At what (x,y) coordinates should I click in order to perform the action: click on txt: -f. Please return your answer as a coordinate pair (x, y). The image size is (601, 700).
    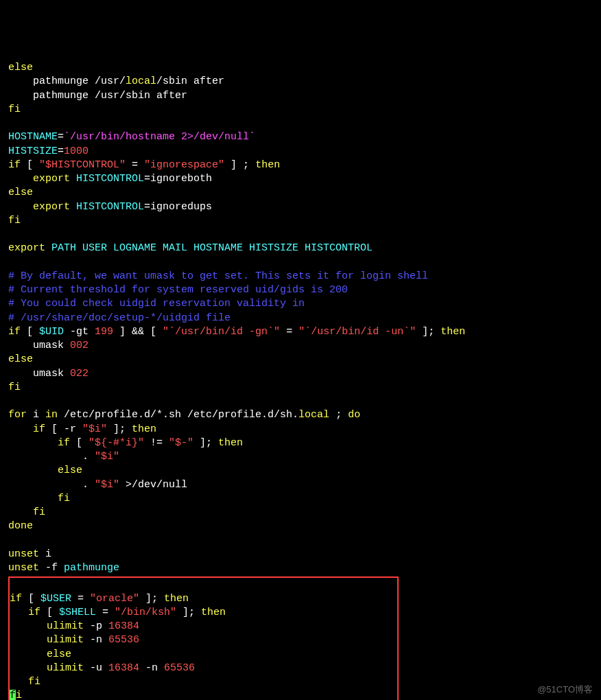
    Looking at the image, I should click on (51, 568).